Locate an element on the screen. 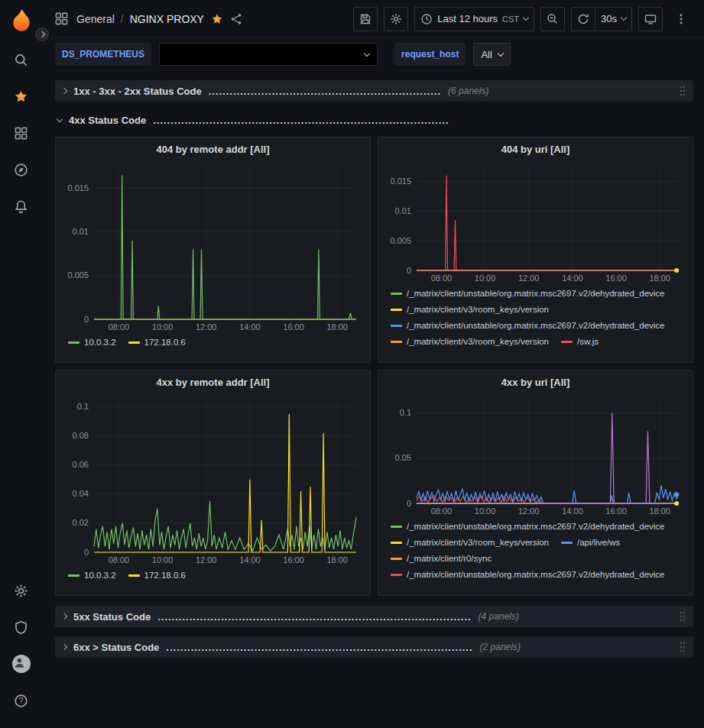 This screenshot has height=728, width=704. zoom-out-button is located at coordinates (553, 19).